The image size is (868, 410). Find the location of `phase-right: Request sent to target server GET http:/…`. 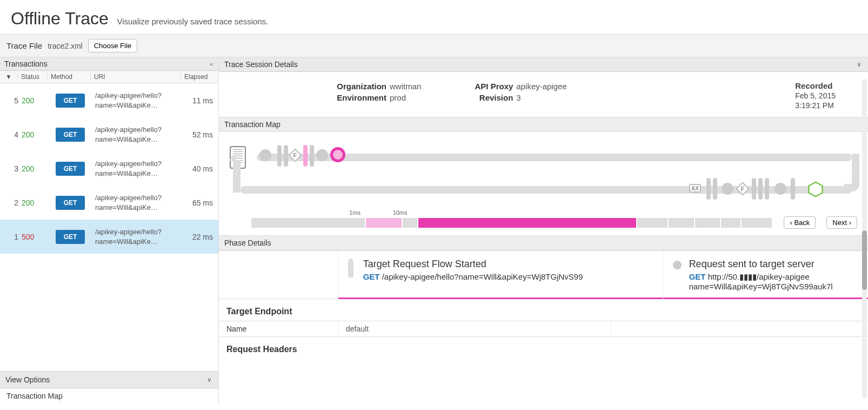

phase-right: Request sent to target server GET http:/… is located at coordinates (765, 275).